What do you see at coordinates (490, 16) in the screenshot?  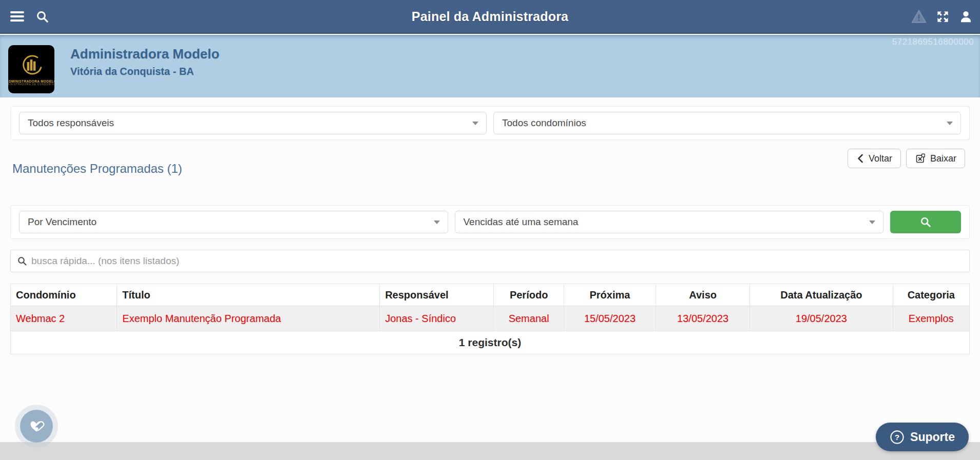 I see `page-title: Painel da Administradora` at bounding box center [490, 16].